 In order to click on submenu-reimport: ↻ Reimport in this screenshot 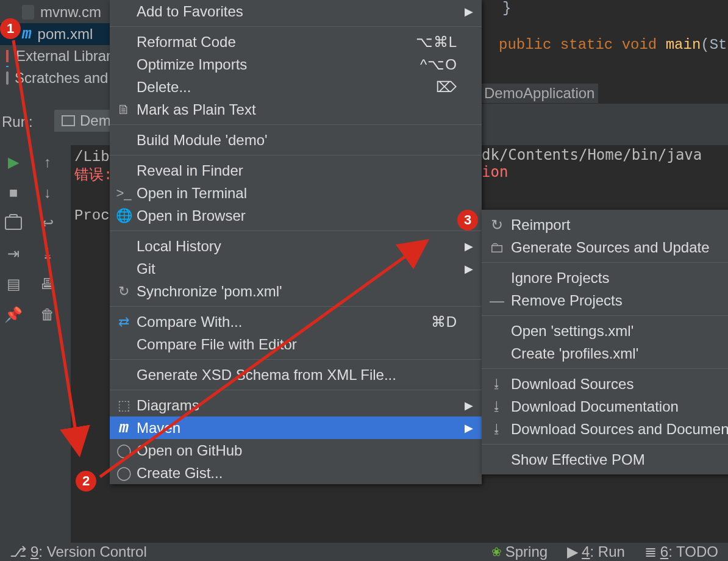, I will do `click(605, 224)`.